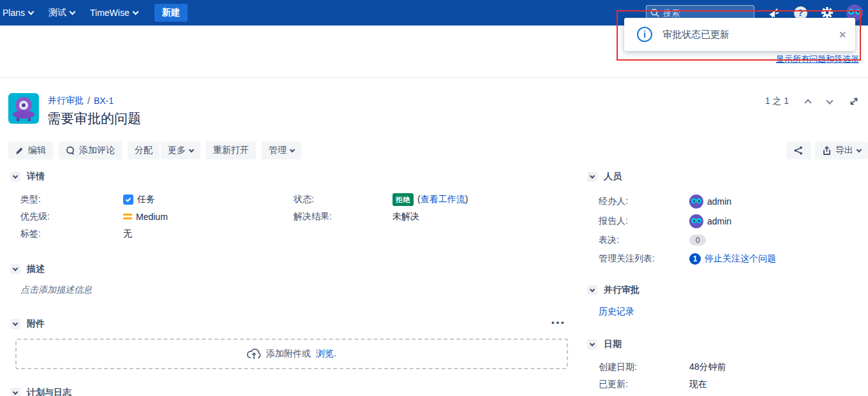 The image size is (868, 396). I want to click on assign-button: 分配, so click(144, 150).